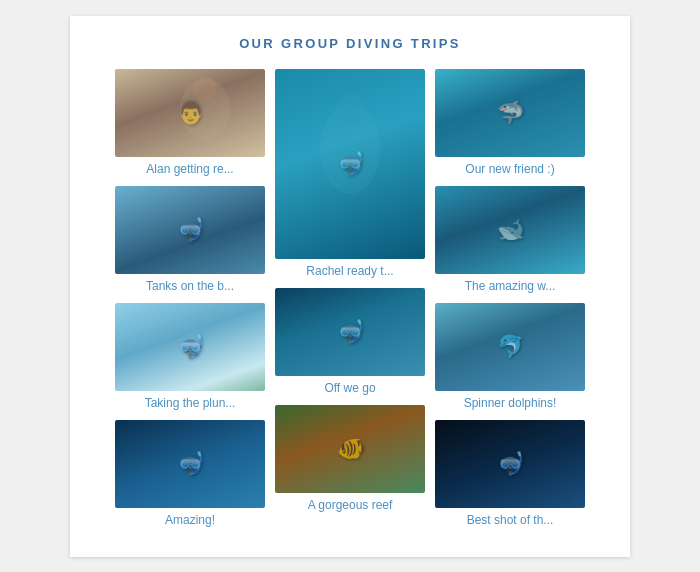 The height and width of the screenshot is (572, 700). Describe the element at coordinates (350, 174) in the screenshot. I see `list-item: 🤿 Rachel ready t...` at that location.